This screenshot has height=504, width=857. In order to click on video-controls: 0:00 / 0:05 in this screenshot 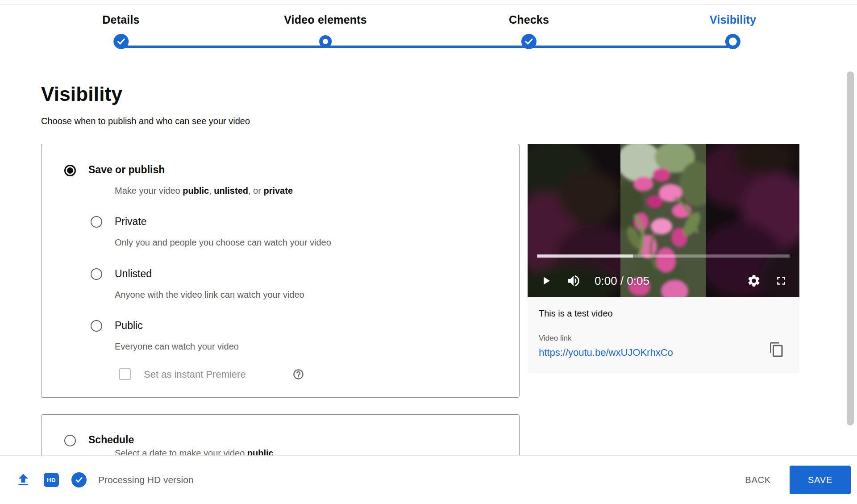, I will do `click(663, 281)`.